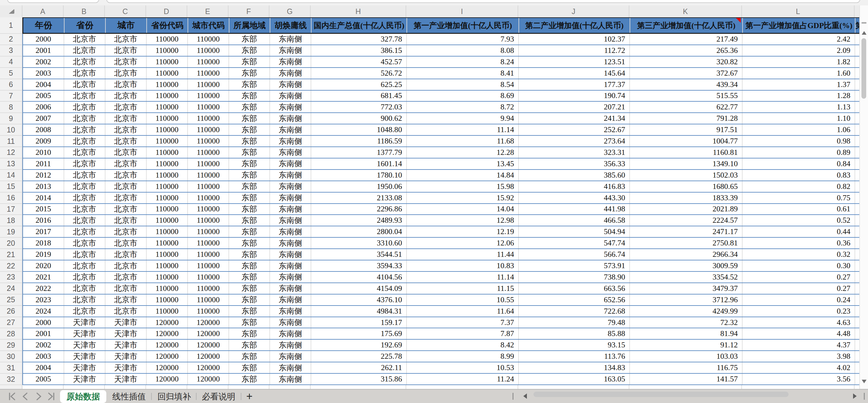  Describe the element at coordinates (686, 322) in the screenshot. I see `cell: 72.32` at that location.